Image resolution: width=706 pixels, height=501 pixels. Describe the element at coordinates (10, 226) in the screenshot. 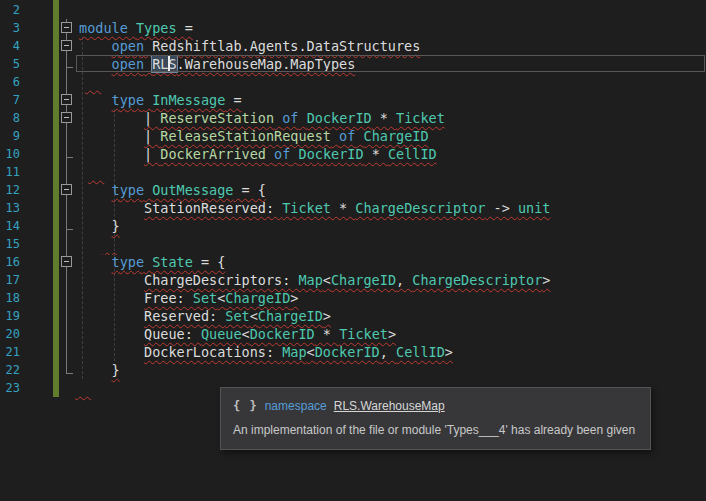

I see `line-number: 14` at that location.